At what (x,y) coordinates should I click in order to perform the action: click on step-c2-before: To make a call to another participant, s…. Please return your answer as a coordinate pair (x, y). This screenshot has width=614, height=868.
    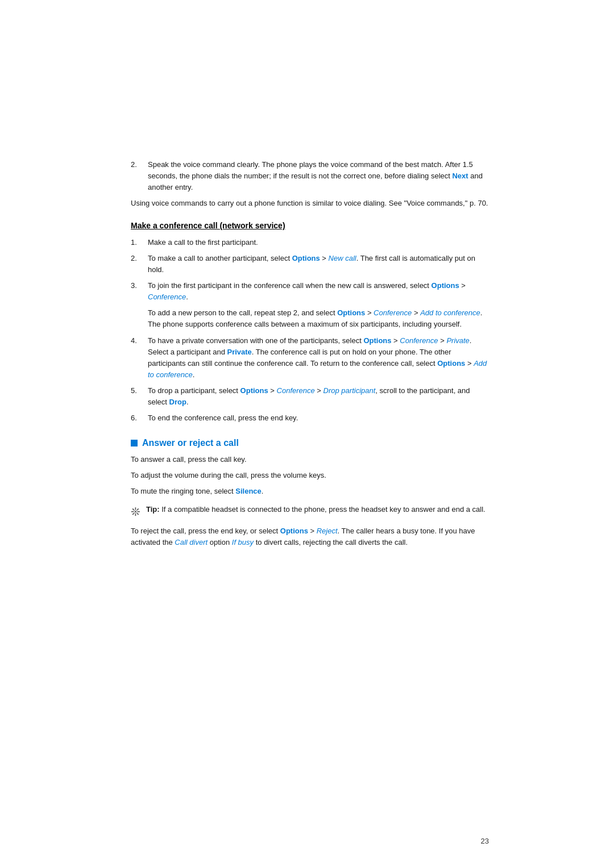
    Looking at the image, I should click on (220, 258).